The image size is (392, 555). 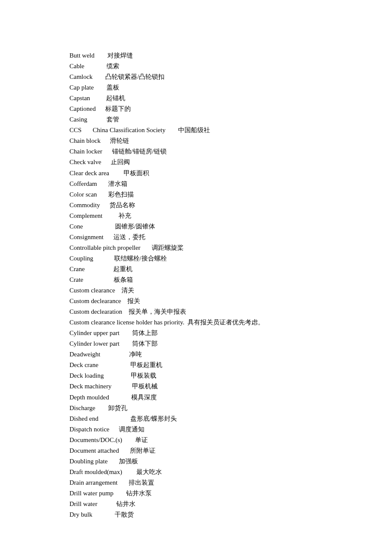 I want to click on glossary-entry: Complement 补充, so click(x=197, y=216).